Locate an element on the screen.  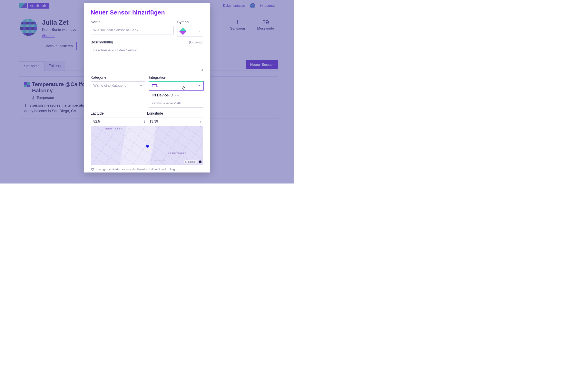
lon-input: 13,39 ▴▾ is located at coordinates (175, 121).